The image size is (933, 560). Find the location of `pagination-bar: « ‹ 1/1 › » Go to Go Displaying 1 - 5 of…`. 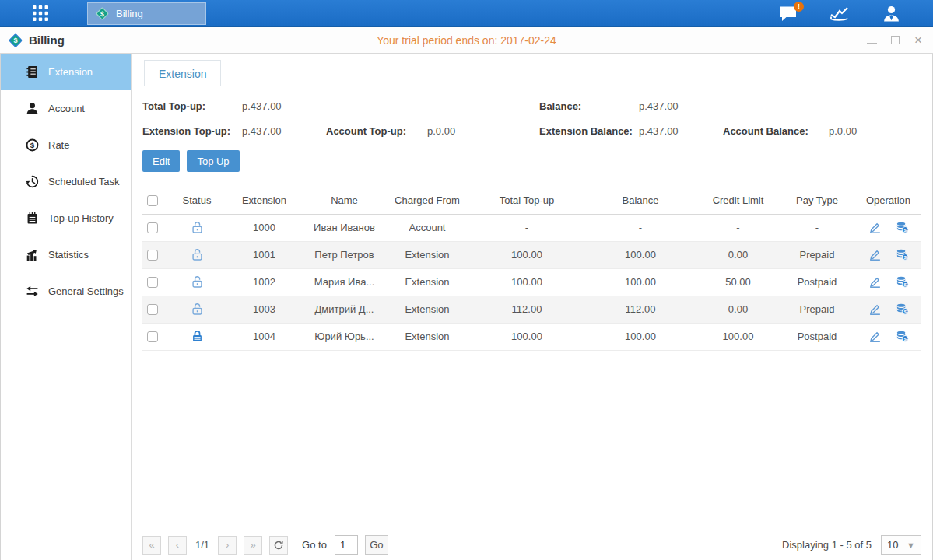

pagination-bar: « ‹ 1/1 › » Go to Go Displaying 1 - 5 of… is located at coordinates (532, 544).